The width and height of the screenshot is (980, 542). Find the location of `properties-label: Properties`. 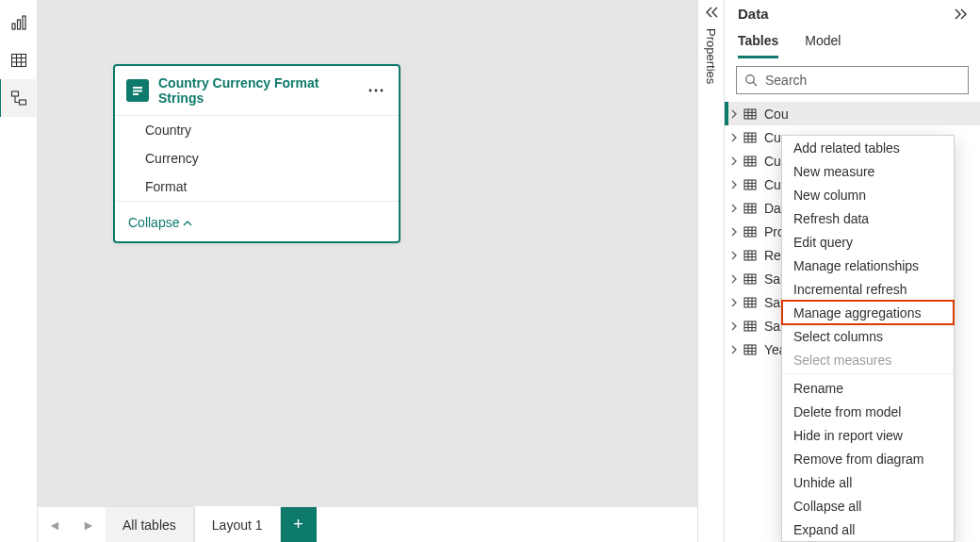

properties-label: Properties is located at coordinates (710, 57).